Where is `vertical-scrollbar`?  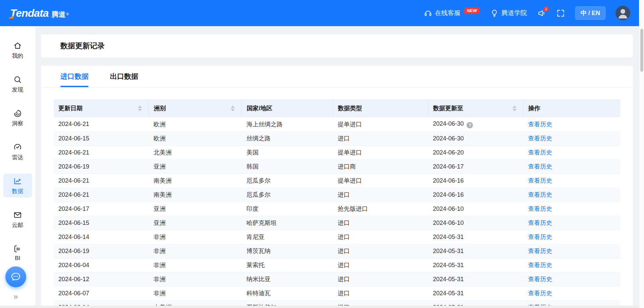
vertical-scrollbar is located at coordinates (641, 154).